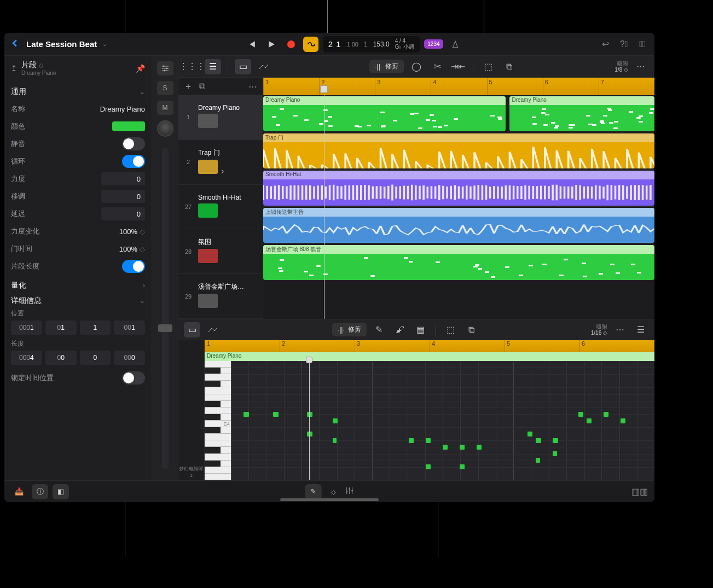 This screenshot has height=588, width=713. I want to click on region-view2-button: ▭, so click(192, 330).